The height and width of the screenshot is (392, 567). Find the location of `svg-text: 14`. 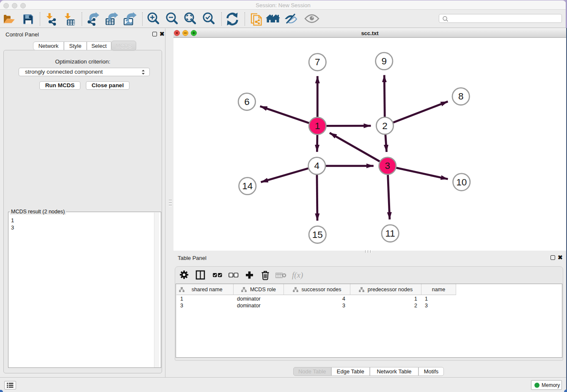

svg-text: 14 is located at coordinates (247, 186).